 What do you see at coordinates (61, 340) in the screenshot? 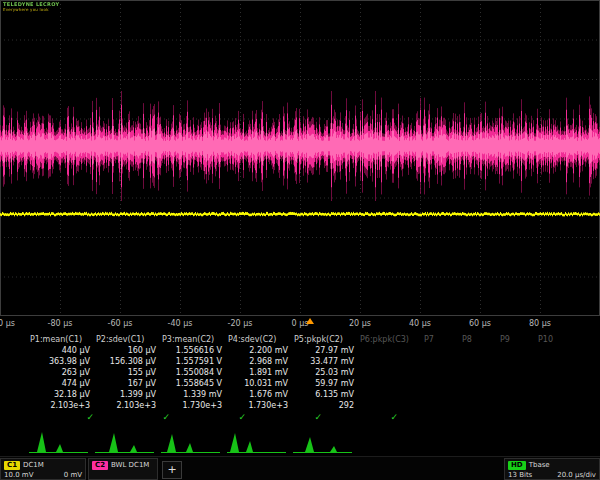
I see `param-header: P1:mean(C1)` at bounding box center [61, 340].